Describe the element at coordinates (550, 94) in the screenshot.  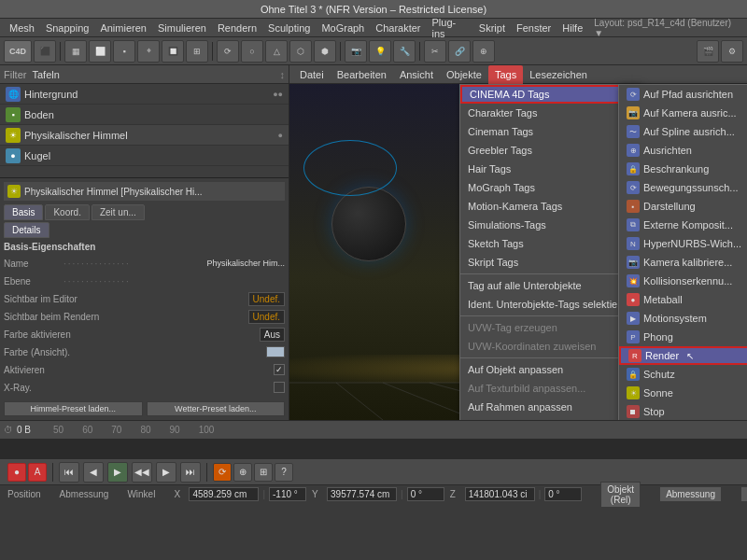
I see `tags-menu-c4d-tags: CINEMA 4D Tags ▶` at that location.